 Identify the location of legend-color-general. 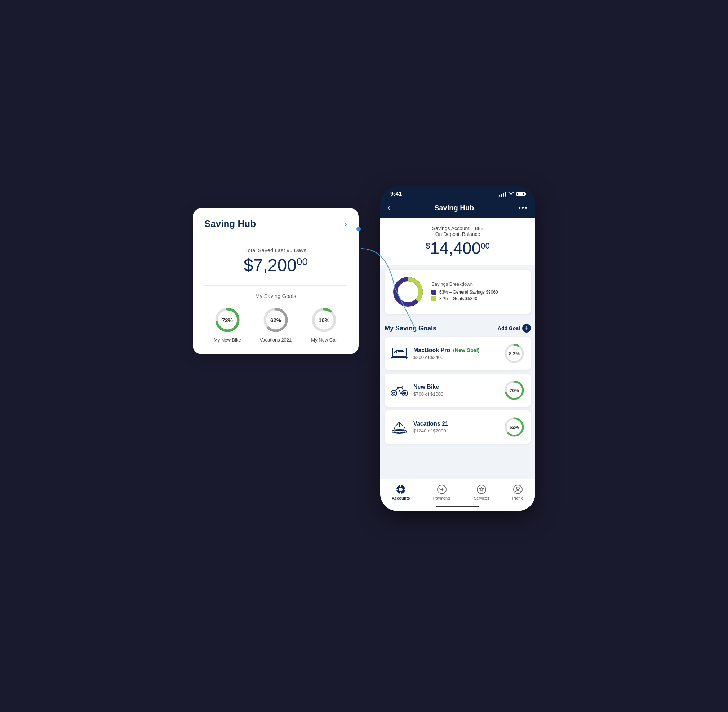
(434, 292).